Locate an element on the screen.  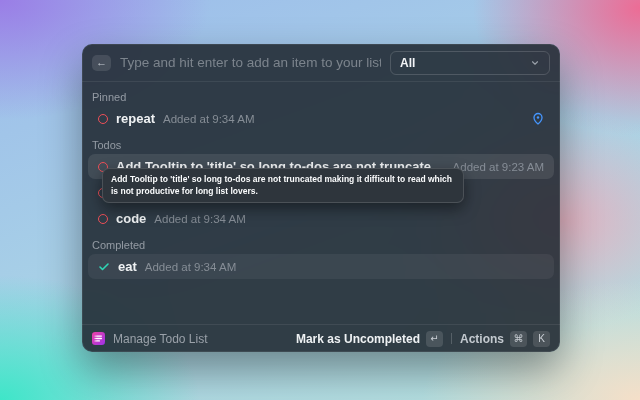
cmd-key-badge: ⌘ is located at coordinates (518, 339).